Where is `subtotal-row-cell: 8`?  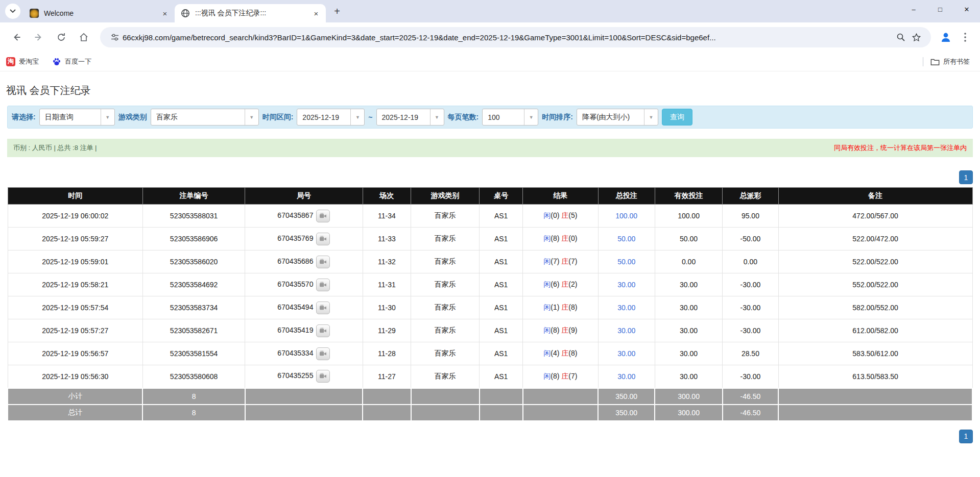
subtotal-row-cell: 8 is located at coordinates (194, 396).